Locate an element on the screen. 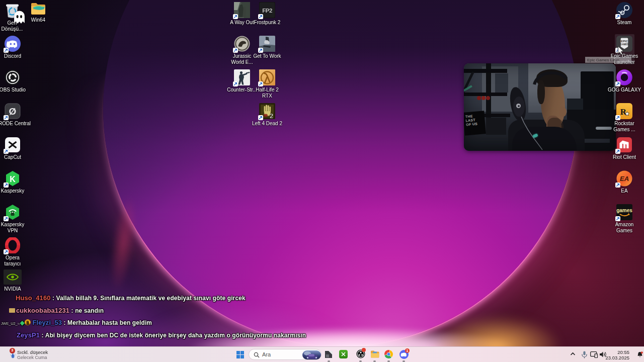 The height and width of the screenshot is (362, 644). svg-text: games is located at coordinates (624, 210).